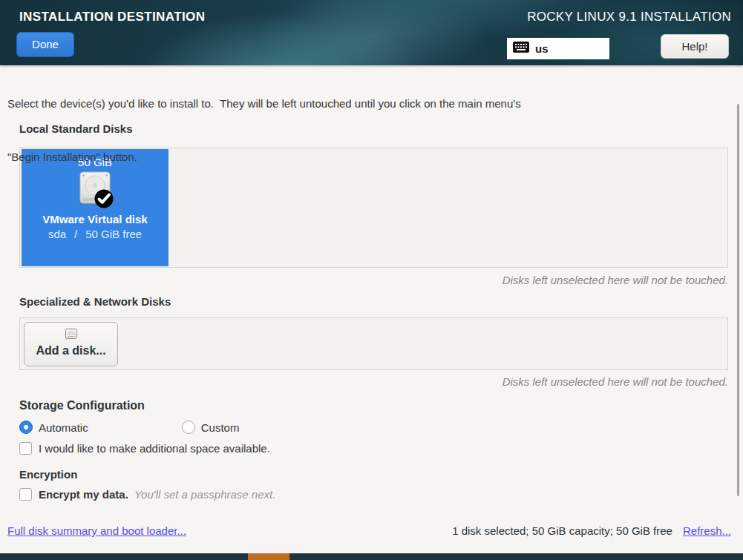 The width and height of the screenshot is (743, 560). Describe the element at coordinates (96, 531) in the screenshot. I see `footer-left: Full disk summary and boot loader...` at that location.